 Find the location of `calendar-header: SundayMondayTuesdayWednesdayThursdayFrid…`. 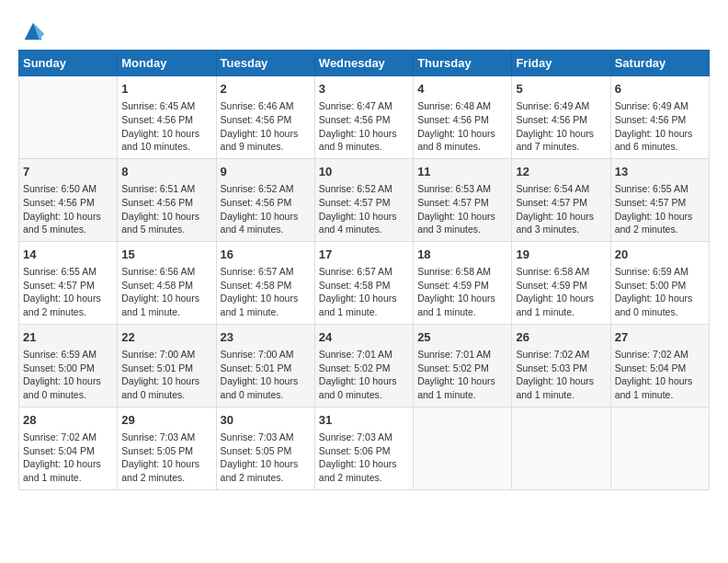

calendar-header: SundayMondayTuesdayWednesdayThursdayFrid… is located at coordinates (364, 63).